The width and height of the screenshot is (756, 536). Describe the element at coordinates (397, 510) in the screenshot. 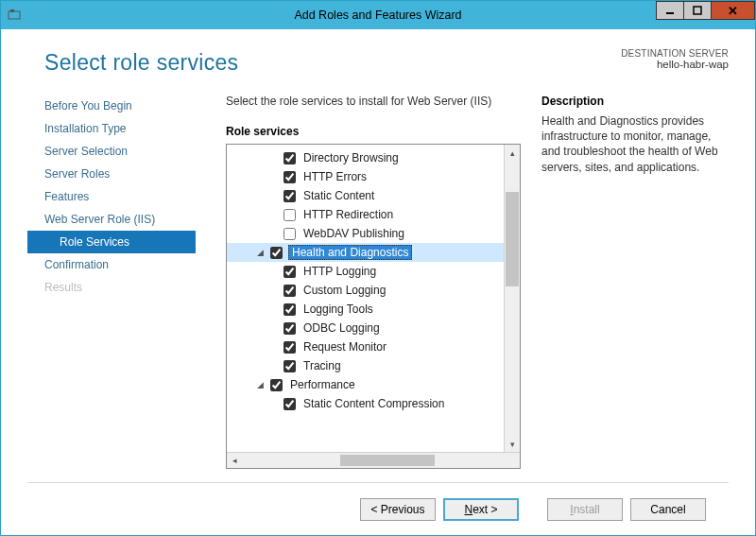

I see `previous-button-label: < Previous` at that location.